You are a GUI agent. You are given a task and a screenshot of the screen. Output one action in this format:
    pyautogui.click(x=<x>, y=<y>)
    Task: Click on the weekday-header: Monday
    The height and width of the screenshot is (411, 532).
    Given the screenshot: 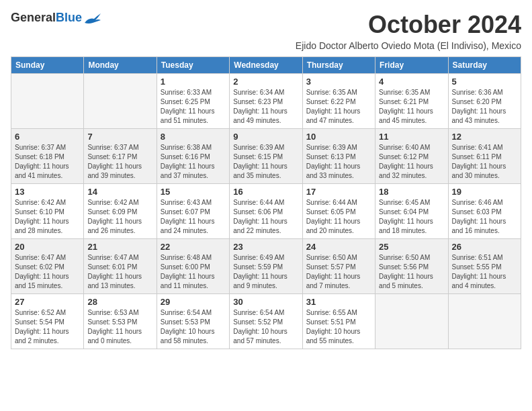 What is the action you would take?
    pyautogui.click(x=120, y=66)
    